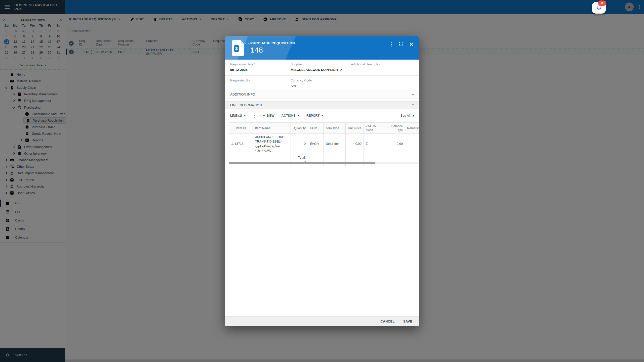 The image size is (644, 362). What do you see at coordinates (314, 70) in the screenshot?
I see `supplier-value: MISCELLANEOUS SUPPLIER` at bounding box center [314, 70].